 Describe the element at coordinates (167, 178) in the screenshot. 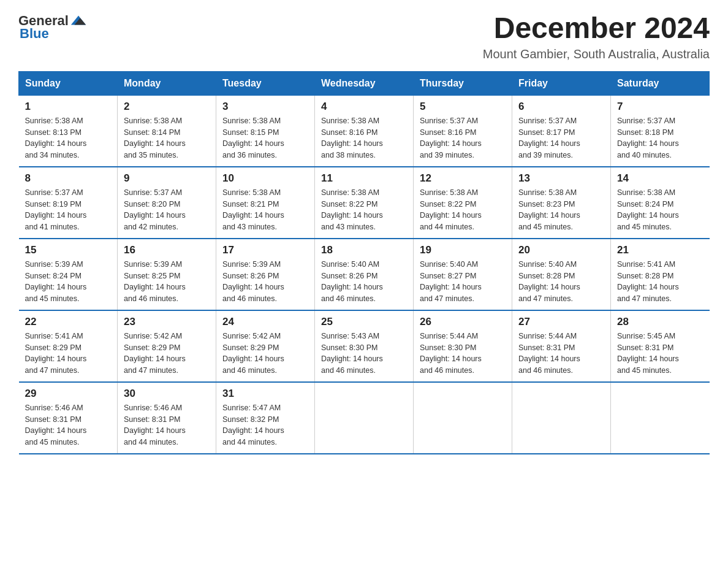

I see `day-number: 9` at that location.